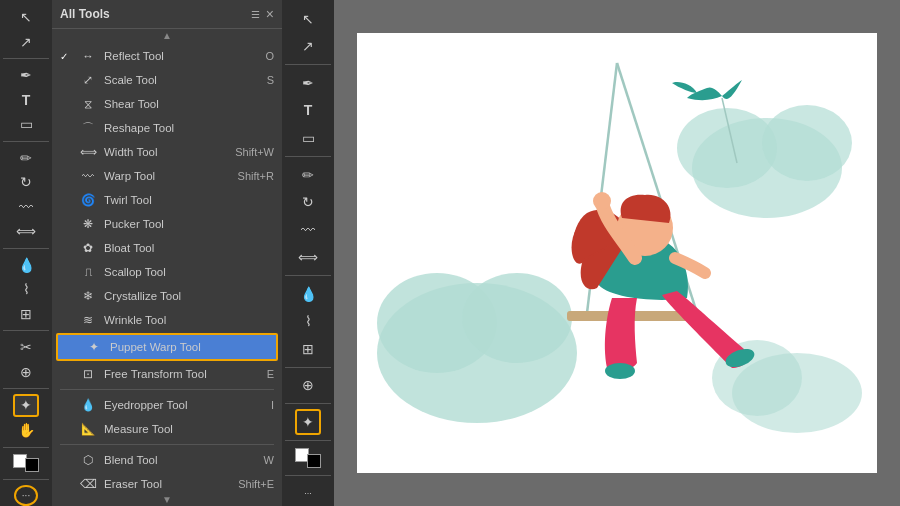  What do you see at coordinates (167, 347) in the screenshot?
I see `puppet-warp-highlight-container: ✦ Puppet Warp Tool` at bounding box center [167, 347].